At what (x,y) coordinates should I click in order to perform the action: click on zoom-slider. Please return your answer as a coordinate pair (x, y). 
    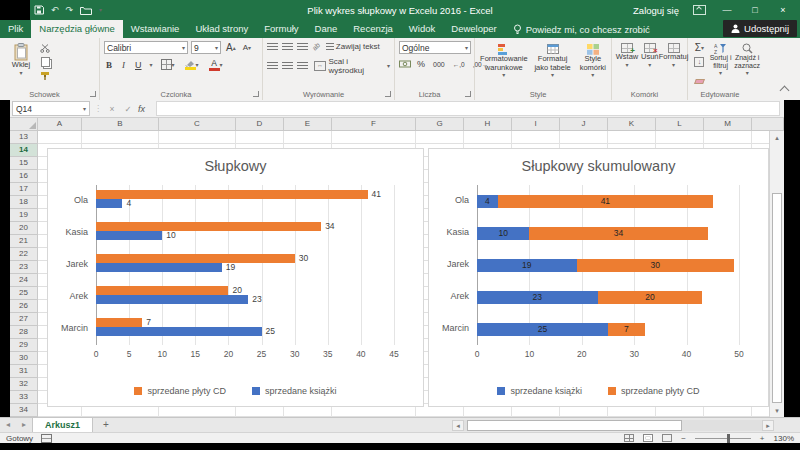
    Looking at the image, I should click on (723, 438).